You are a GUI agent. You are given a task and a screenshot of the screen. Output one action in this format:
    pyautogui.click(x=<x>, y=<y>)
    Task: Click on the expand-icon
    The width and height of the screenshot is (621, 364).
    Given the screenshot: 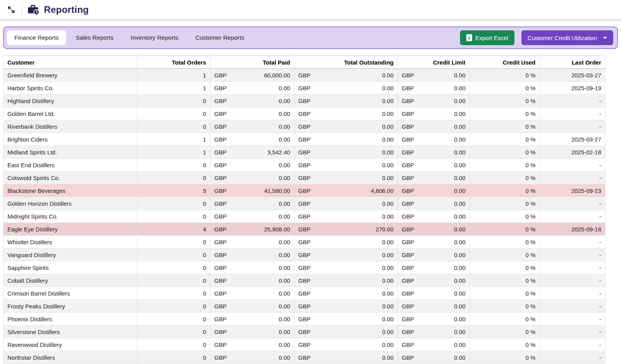 What is the action you would take?
    pyautogui.click(x=11, y=10)
    